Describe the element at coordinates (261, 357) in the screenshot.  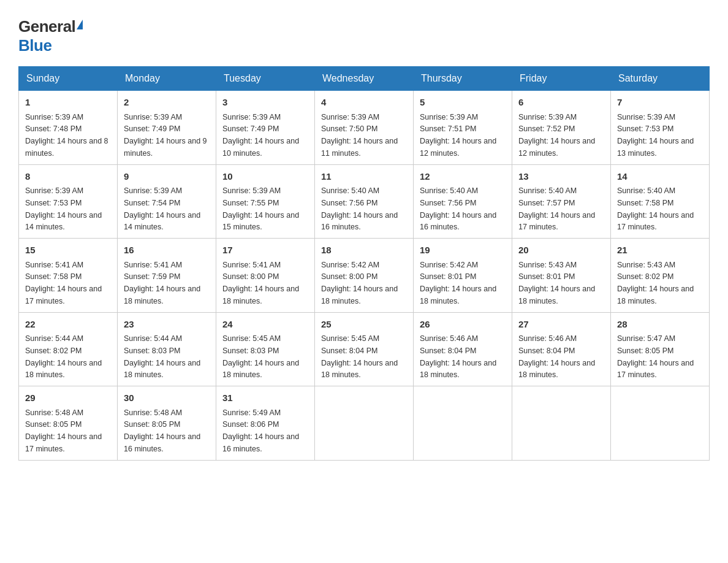
I see `day-info: Sunrise: 5:45 AMSunset: 8:03 PMDaylight:…` at that location.